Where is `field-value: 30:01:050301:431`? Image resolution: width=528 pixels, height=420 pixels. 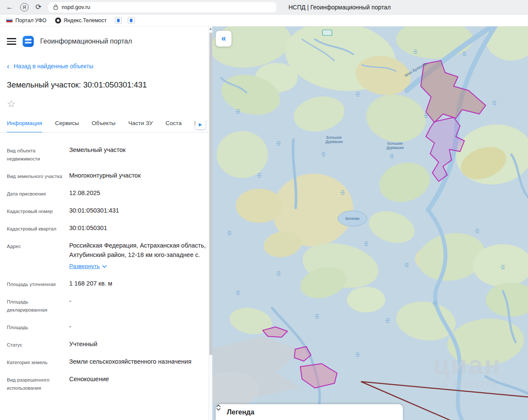
field-value: 30:01:050301:431 is located at coordinates (141, 211).